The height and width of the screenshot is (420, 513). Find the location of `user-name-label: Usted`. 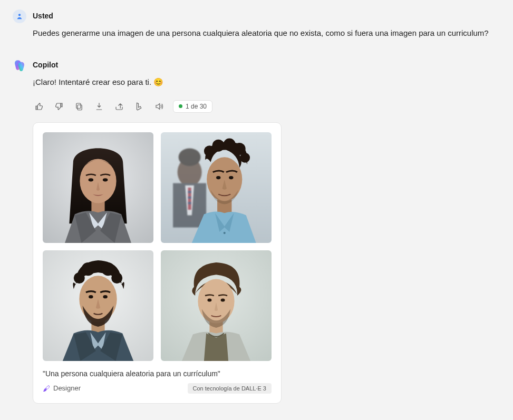

user-name-label: Usted is located at coordinates (267, 16).